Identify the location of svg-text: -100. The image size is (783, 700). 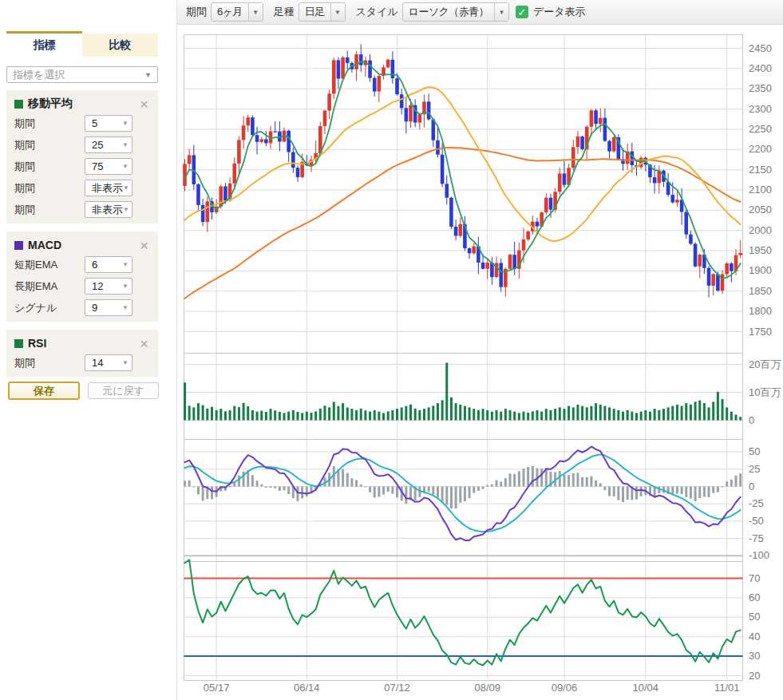
(759, 556).